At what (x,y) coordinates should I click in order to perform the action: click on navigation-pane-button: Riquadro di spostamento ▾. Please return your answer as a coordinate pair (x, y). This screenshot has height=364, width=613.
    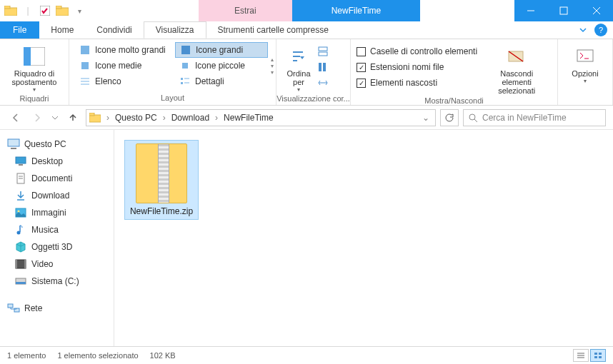
    Looking at the image, I should click on (34, 67).